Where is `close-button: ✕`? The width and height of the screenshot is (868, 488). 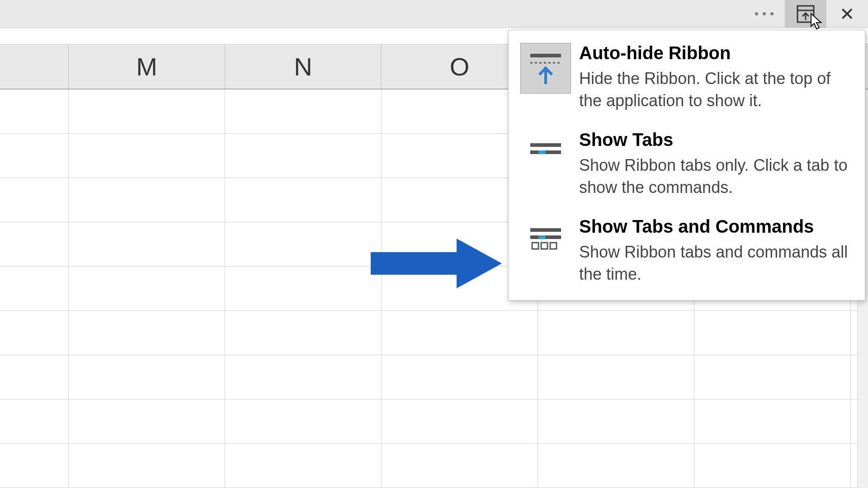 close-button: ✕ is located at coordinates (847, 14).